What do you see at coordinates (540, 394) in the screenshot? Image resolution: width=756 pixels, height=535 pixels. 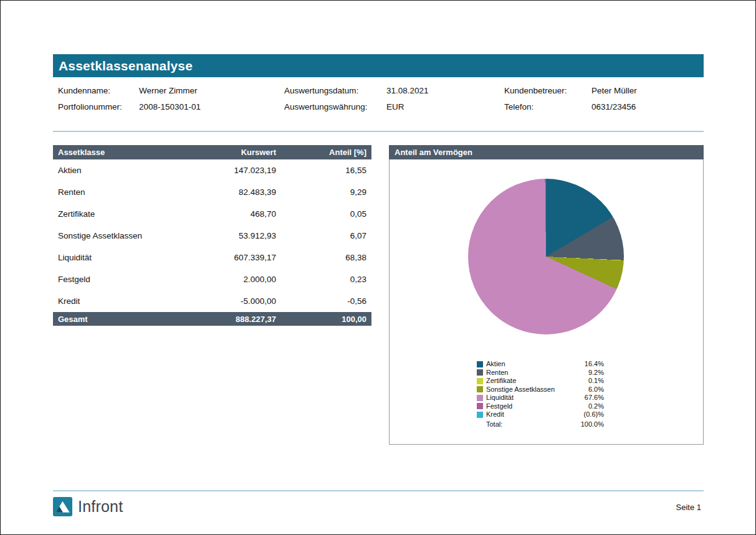 I see `chart-legend: Aktien 16.4% Renten 9.2% Zertifikate 0.1…` at bounding box center [540, 394].